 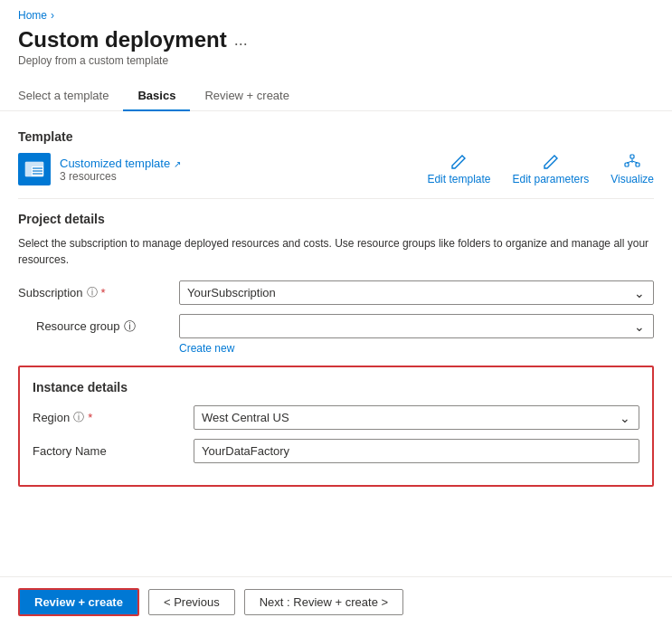 What do you see at coordinates (416, 293) in the screenshot?
I see `subscription-control: YourSubscription` at bounding box center [416, 293].